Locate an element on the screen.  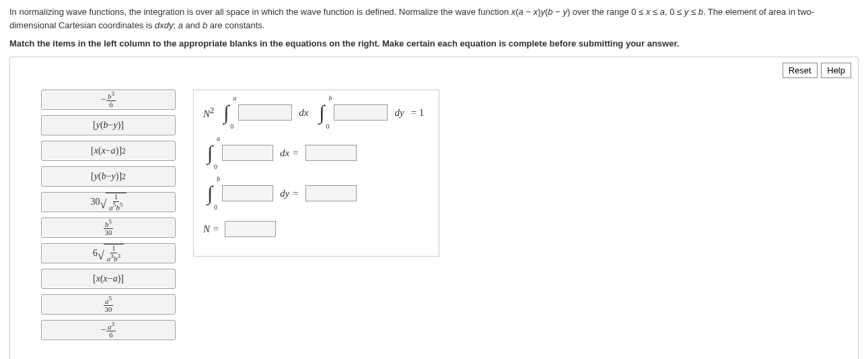
button-bar: Reset Help is located at coordinates (816, 70).